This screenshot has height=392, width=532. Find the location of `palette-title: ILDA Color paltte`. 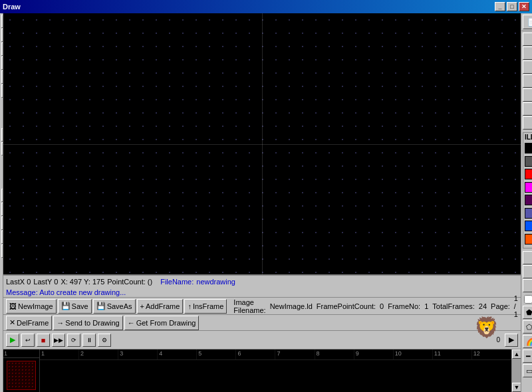

palette-title: ILDA Color paltte is located at coordinates (528, 137).